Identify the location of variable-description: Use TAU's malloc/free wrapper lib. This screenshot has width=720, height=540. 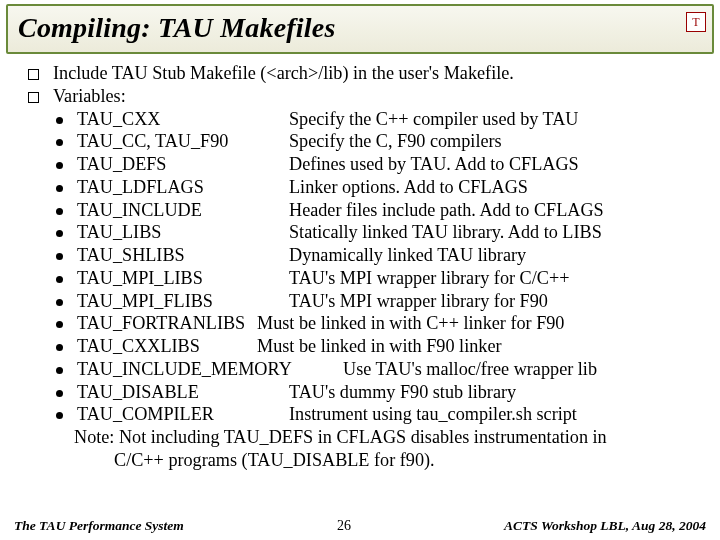
(522, 370).